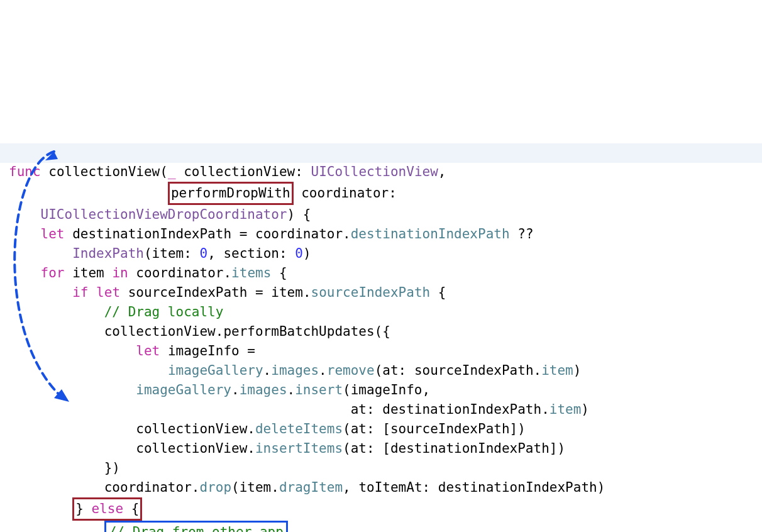  I want to click on ident-coordinator2: coordinator, so click(180, 273).